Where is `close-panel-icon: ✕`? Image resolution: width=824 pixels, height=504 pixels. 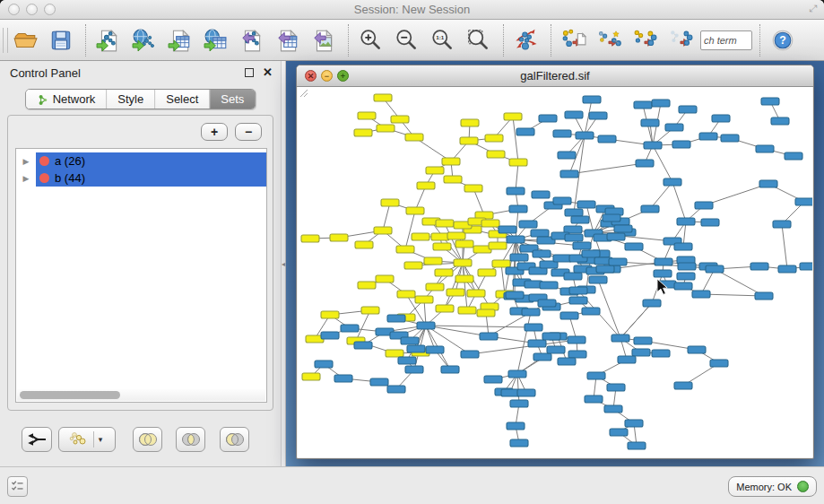
close-panel-icon: ✕ is located at coordinates (267, 72).